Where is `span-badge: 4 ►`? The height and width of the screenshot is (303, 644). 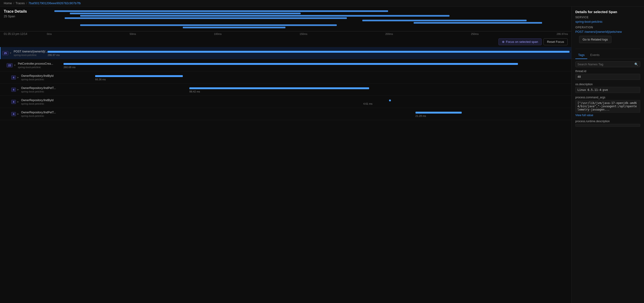 span-badge: 4 ► is located at coordinates (15, 77).